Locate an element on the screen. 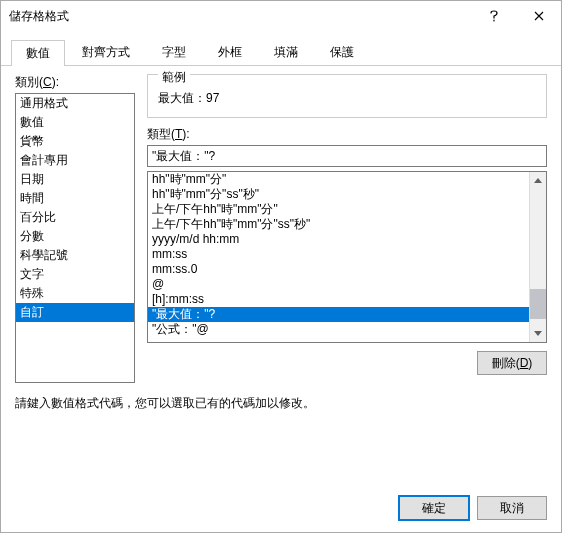 The height and width of the screenshot is (533, 562). close-icon is located at coordinates (539, 16).